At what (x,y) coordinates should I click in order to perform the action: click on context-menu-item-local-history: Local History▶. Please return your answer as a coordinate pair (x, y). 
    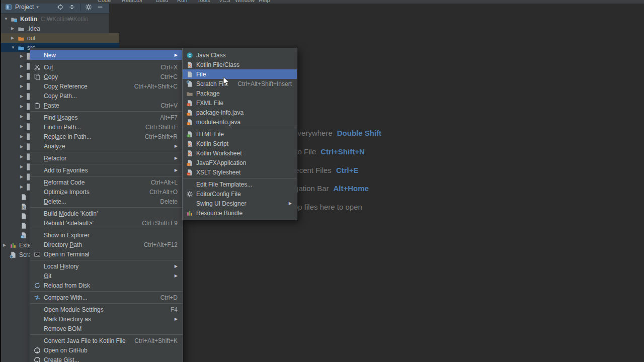
    Looking at the image, I should click on (107, 266).